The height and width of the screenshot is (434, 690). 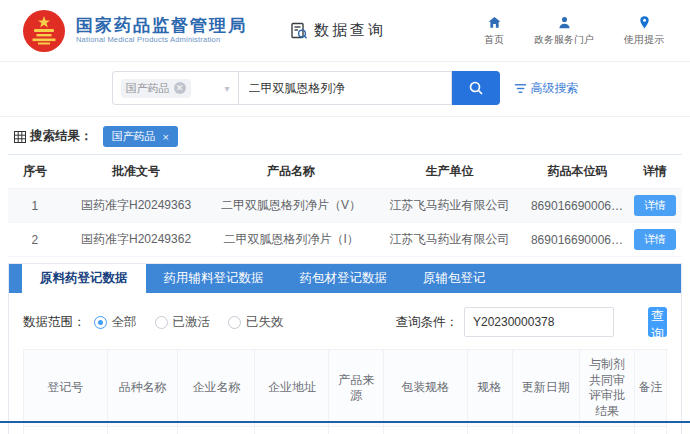 I want to click on grid-icon, so click(x=20, y=137).